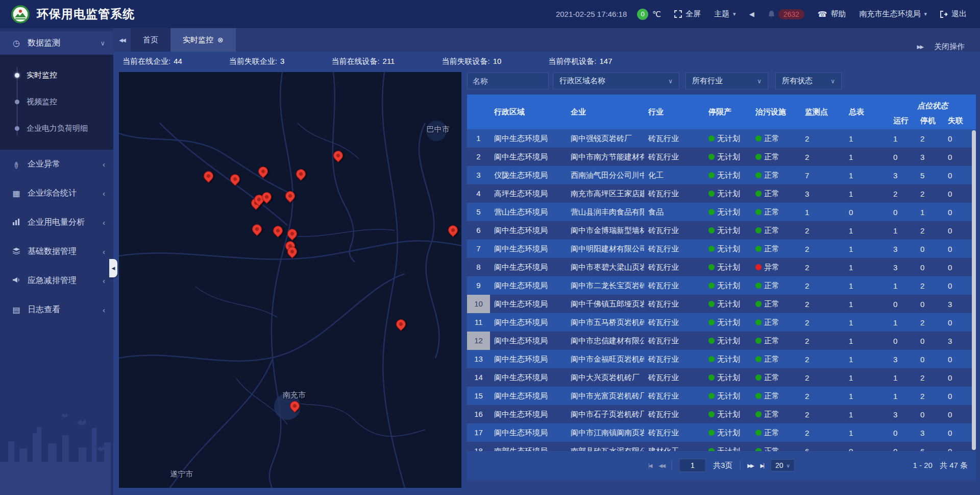  Describe the element at coordinates (650, 466) in the screenshot. I see `first-page-button: |◀` at that location.